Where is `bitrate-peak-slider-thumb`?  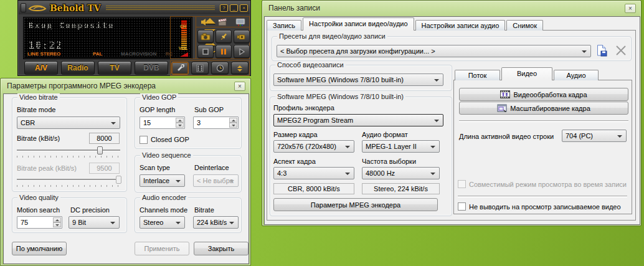
bitrate-peak-slider-thumb is located at coordinates (118, 179).